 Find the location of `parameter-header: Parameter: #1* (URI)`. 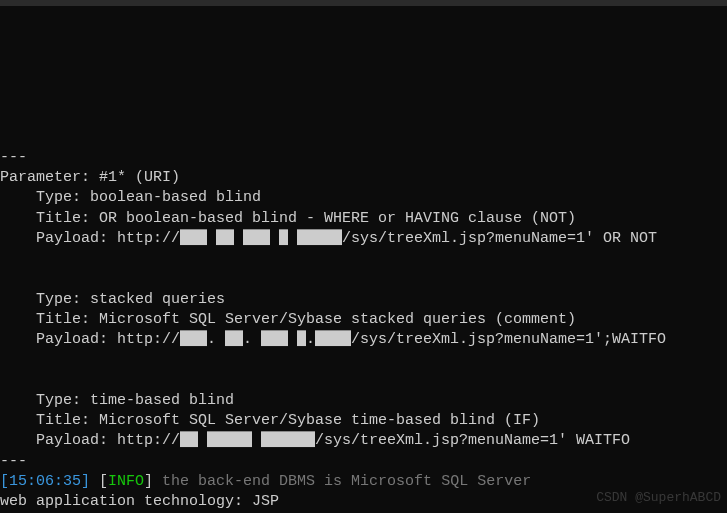

parameter-header: Parameter: #1* (URI) is located at coordinates (90, 178).